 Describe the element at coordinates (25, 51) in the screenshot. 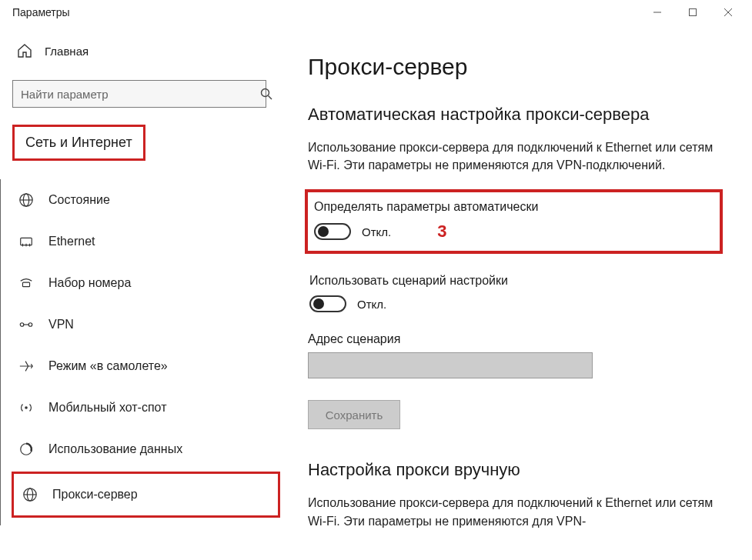

I see `home-icon` at that location.